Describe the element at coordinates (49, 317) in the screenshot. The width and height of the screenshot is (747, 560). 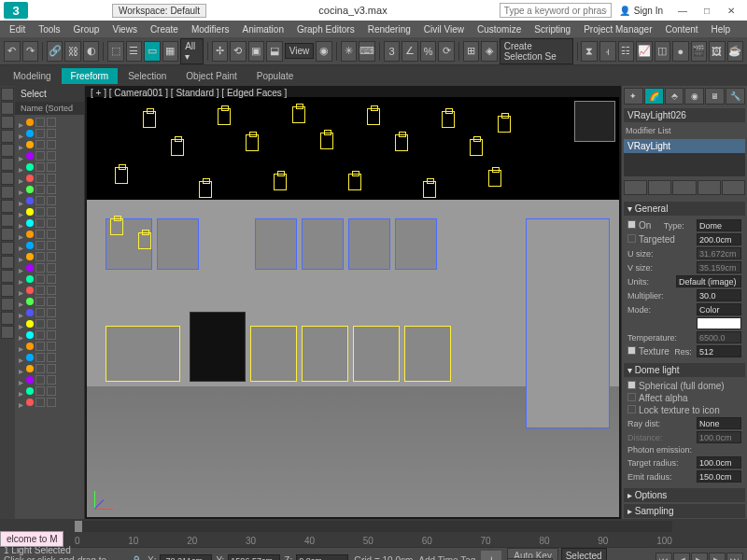
I see `layer-list: ▸▸▸▸▸▸▸▸▸▸▸▸▸▸▸▸▸▸▸▸▸▸▸▸▸▸` at that location.